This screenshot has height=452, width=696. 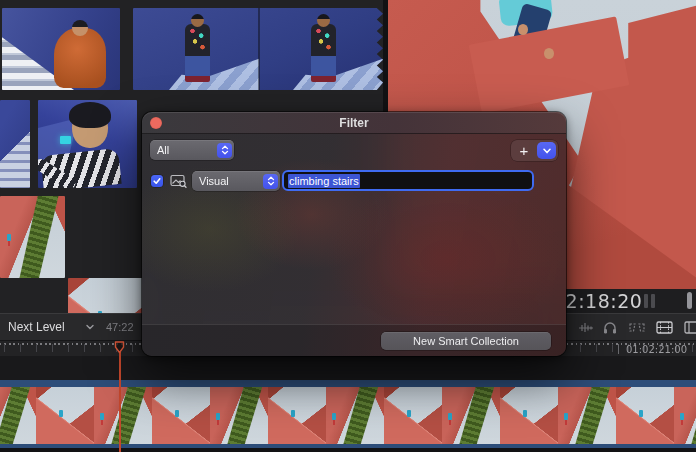 I want to click on ruler-timecode: 01:02:21:00, so click(x=656, y=350).